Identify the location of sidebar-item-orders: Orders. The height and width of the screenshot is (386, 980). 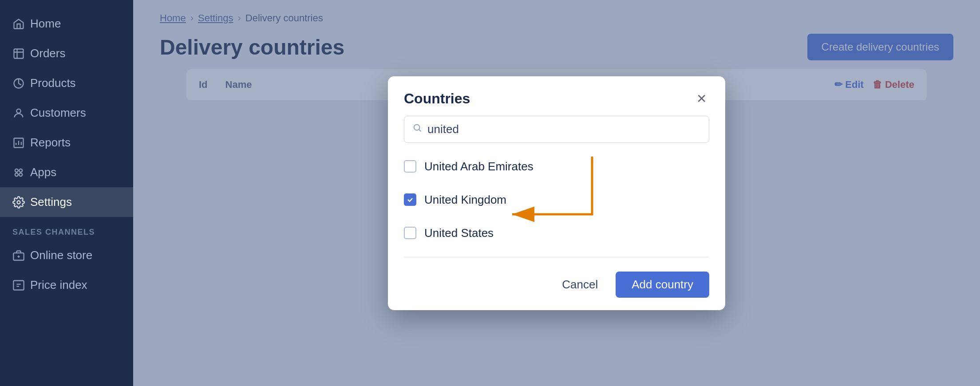
(67, 53).